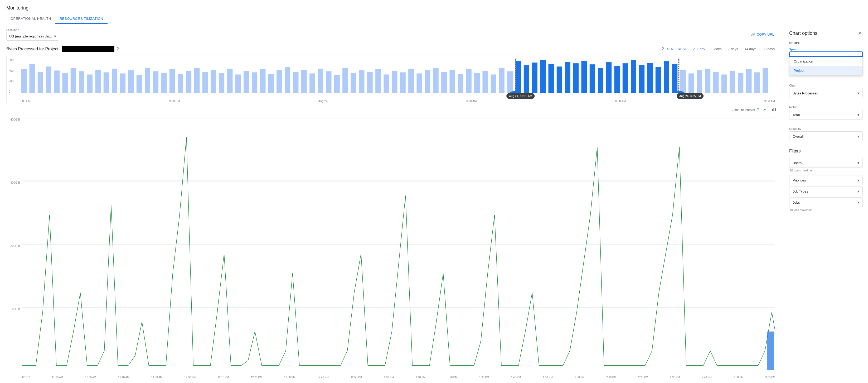 This screenshot has height=383, width=868. Describe the element at coordinates (662, 49) in the screenshot. I see `section-help-icon: ?` at that location.